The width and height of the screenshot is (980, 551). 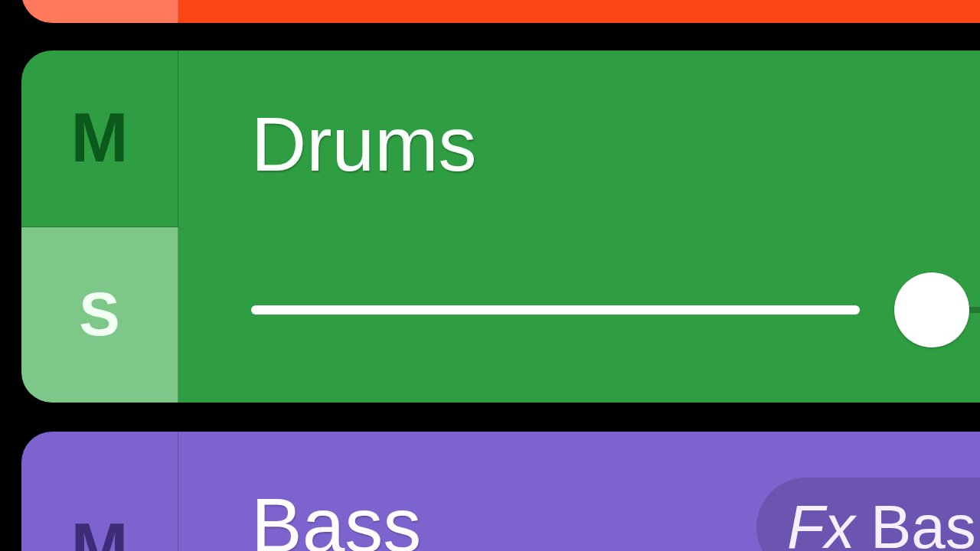 What do you see at coordinates (364, 144) in the screenshot?
I see `track-name-label: Drums` at bounding box center [364, 144].